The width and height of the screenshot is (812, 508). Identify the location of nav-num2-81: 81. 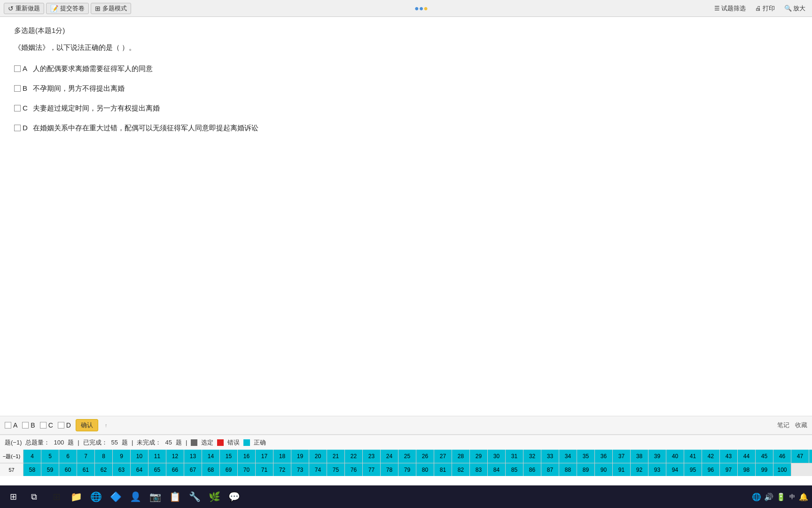
(443, 470).